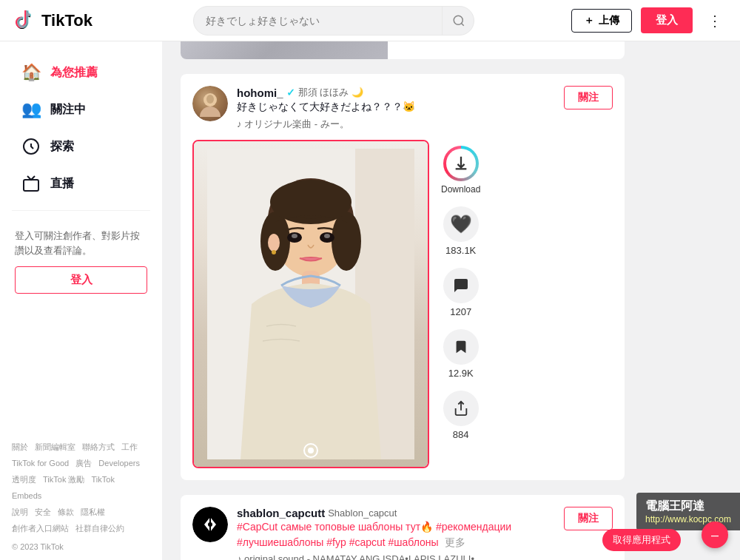 This screenshot has height=560, width=740. I want to click on post-1-header: hohomi_ ✓ 那須 ほほみ 🌙 好きじゃなくて大好きだよね？？？🐱 ♪ オ…, so click(403, 108).